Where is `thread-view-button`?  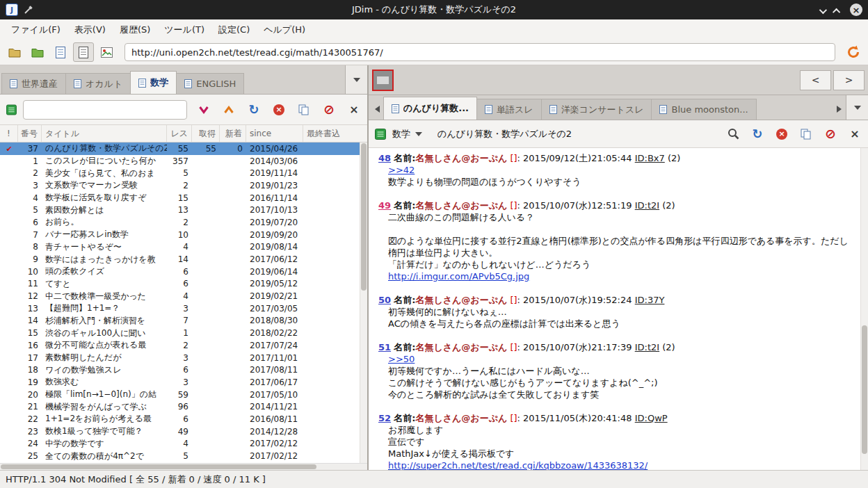
thread-view-button is located at coordinates (83, 52).